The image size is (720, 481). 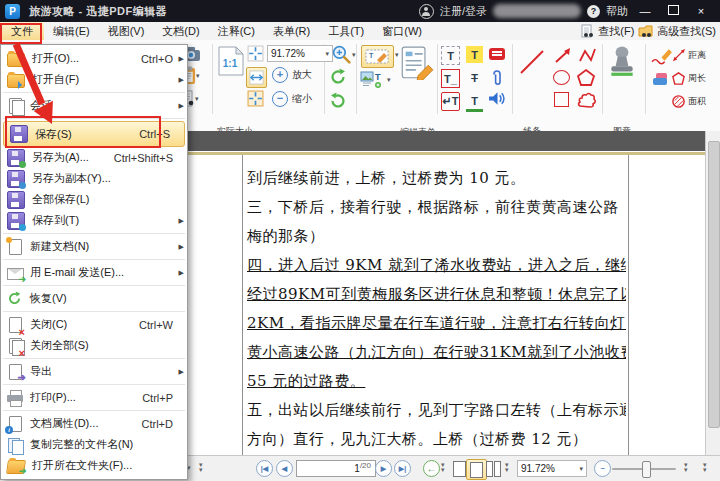 I want to click on fit-visible-button, so click(x=256, y=98).